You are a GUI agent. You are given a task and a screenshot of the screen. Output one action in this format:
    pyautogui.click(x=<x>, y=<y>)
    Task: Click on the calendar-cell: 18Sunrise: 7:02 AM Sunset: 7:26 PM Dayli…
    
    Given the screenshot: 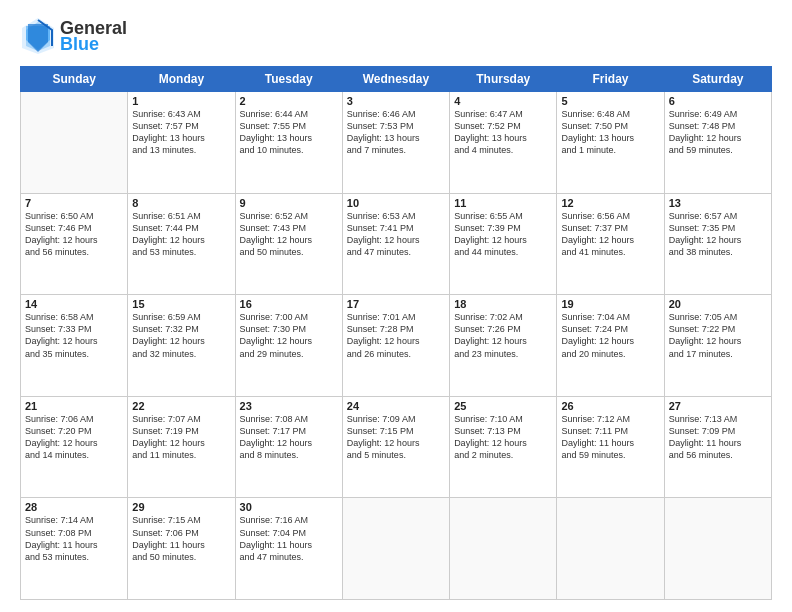 What is the action you would take?
    pyautogui.click(x=504, y=346)
    